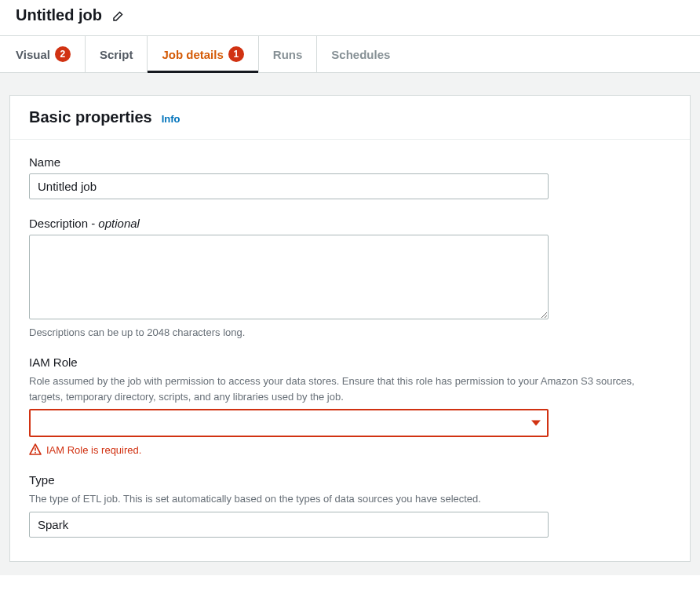 This screenshot has width=700, height=598. Describe the element at coordinates (350, 450) in the screenshot. I see `iam-role-error: IAM Role is required.` at that location.